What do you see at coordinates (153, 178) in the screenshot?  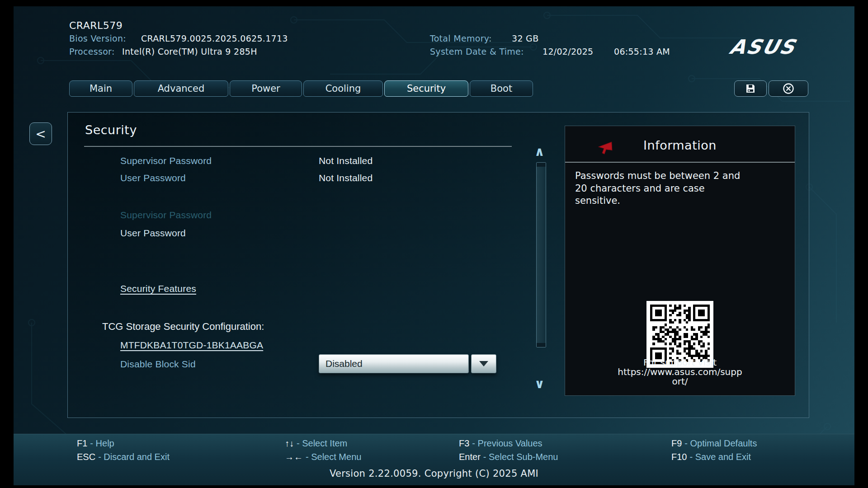 I see `user-password-status-label: User Password` at bounding box center [153, 178].